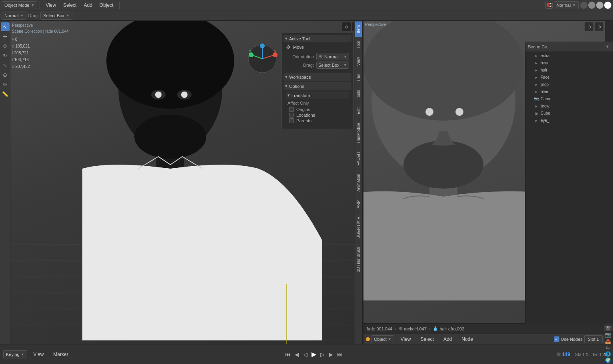  I want to click on snap-icon: 🧲, so click(549, 5).